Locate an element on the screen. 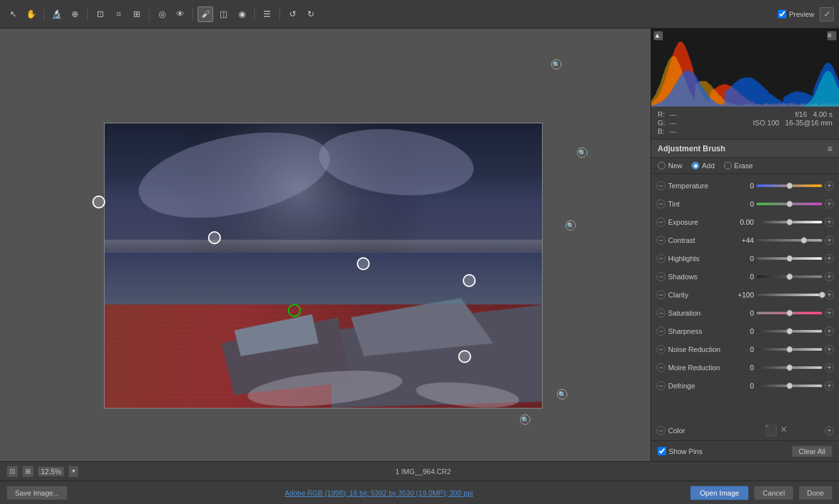  eyedropper-tool: 🔬 is located at coordinates (57, 14).